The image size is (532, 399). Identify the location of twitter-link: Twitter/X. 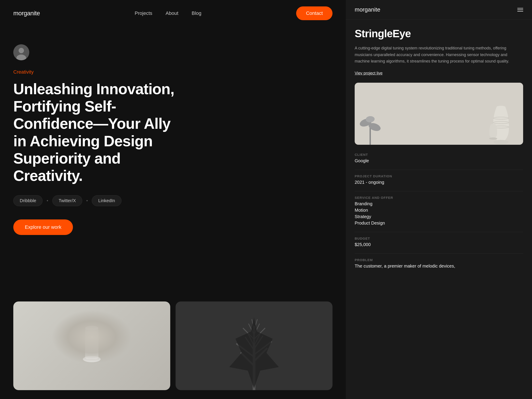
(67, 201).